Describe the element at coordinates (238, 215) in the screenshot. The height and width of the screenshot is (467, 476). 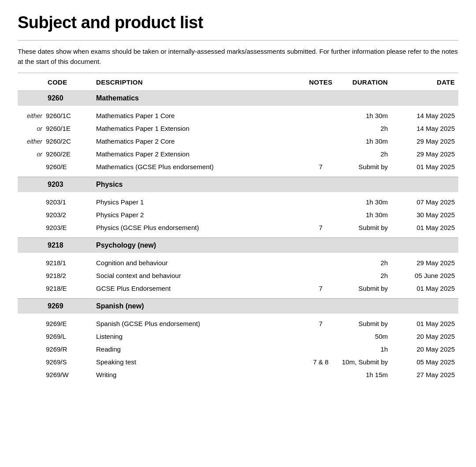
I see `table-row: 9203/2Physics Paper 21h 30m30 May 2025` at that location.